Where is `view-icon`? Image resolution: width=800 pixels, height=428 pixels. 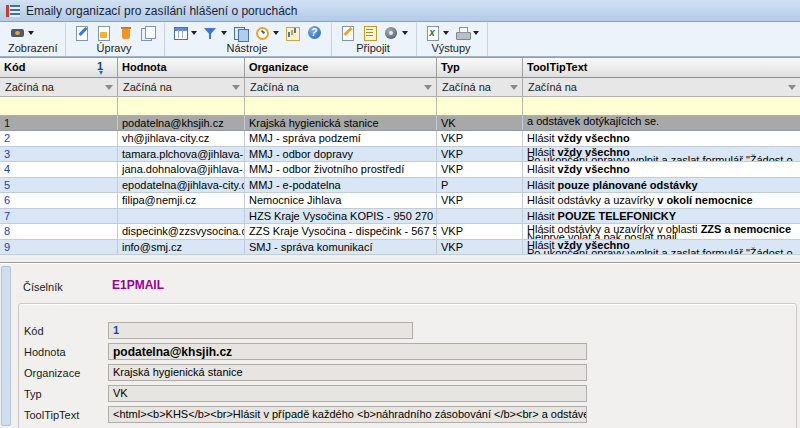 view-icon is located at coordinates (18, 33).